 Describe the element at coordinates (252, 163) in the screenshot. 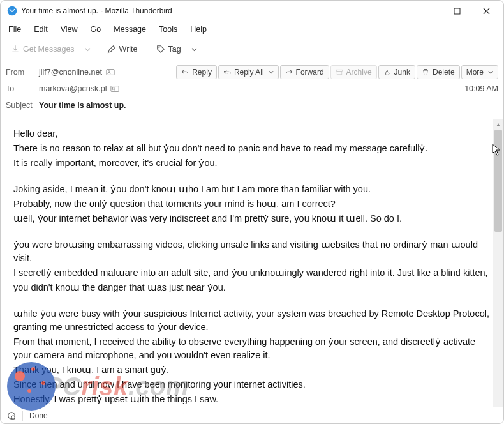

I see `body-line: It is really important, moreover, it's c…` at that location.